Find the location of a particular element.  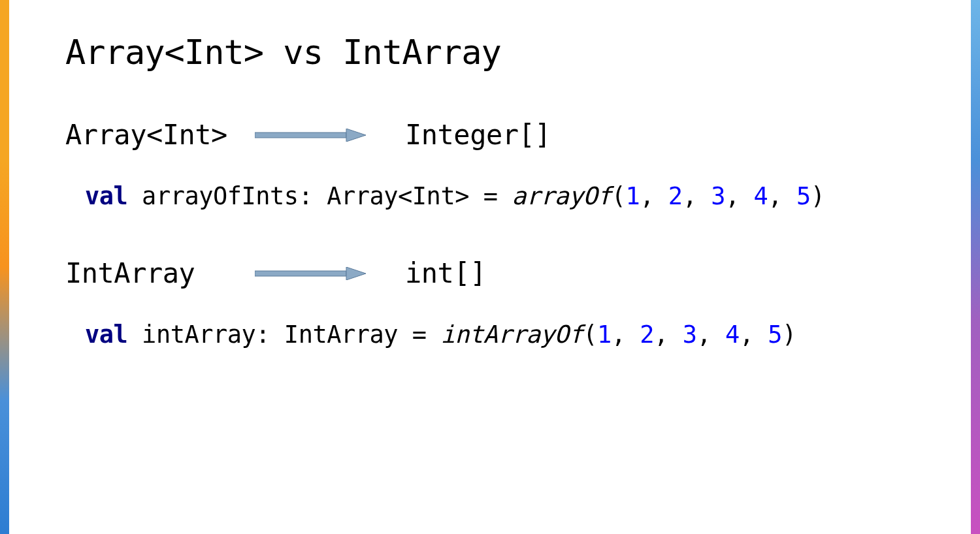

code-line-2: val intArray: IntArray = intArrayOf(1, 2… is located at coordinates (523, 334).